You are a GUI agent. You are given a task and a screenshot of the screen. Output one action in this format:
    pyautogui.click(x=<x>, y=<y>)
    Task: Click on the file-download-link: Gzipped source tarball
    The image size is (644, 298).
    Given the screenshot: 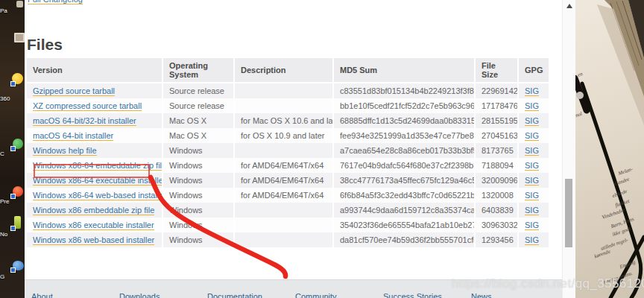 What is the action you would take?
    pyautogui.click(x=74, y=91)
    